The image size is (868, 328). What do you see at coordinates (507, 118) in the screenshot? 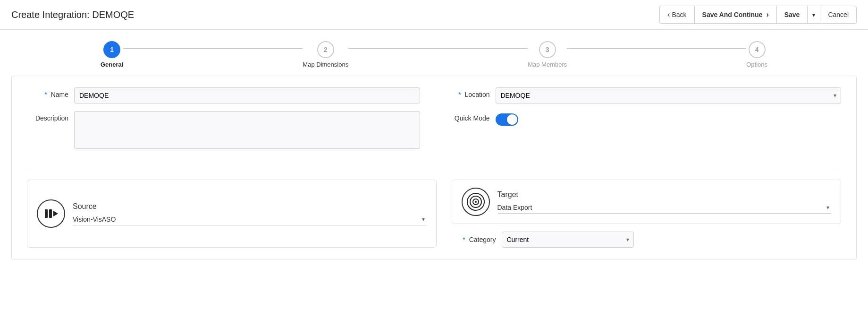
I see `quick-mode-toggle-wrapper` at bounding box center [507, 118].